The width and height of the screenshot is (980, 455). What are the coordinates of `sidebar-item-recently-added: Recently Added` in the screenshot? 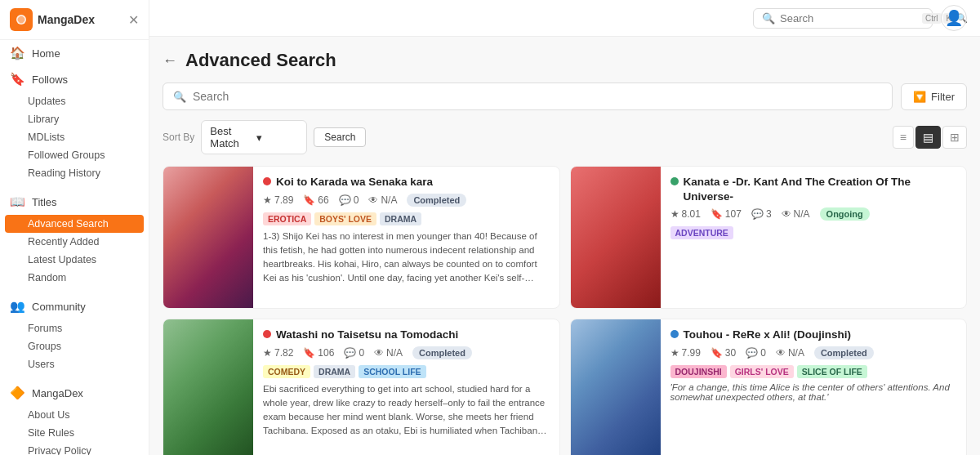 It's located at (74, 242).